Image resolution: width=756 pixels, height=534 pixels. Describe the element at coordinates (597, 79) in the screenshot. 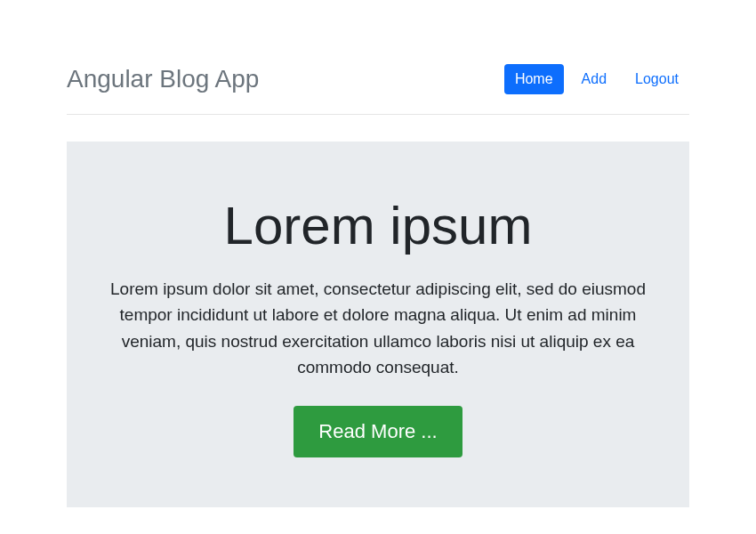

I see `nav-links: Home Add Logout` at that location.